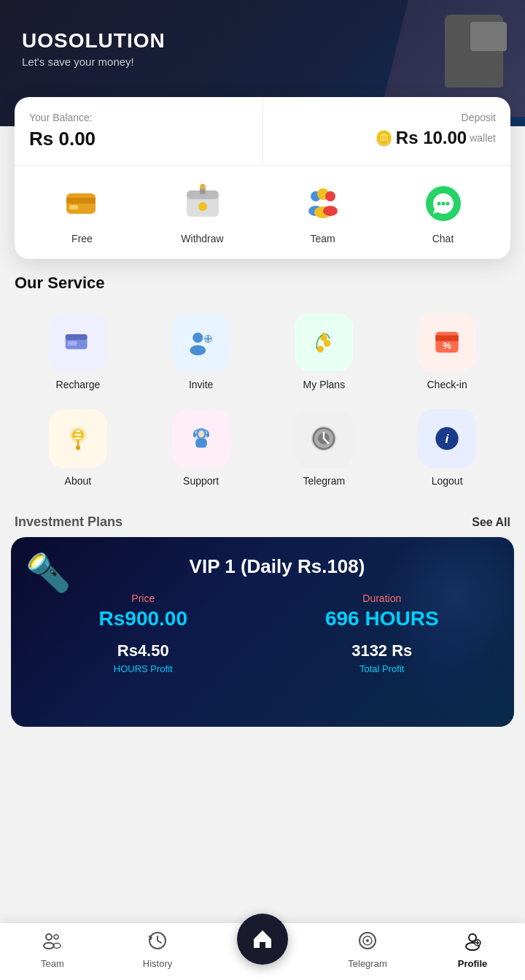 Image resolution: width=525 pixels, height=980 pixels. Describe the element at coordinates (387, 131) in the screenshot. I see `deposit-section: Deposit 🪙 Rs 10.00 wallet` at that location.